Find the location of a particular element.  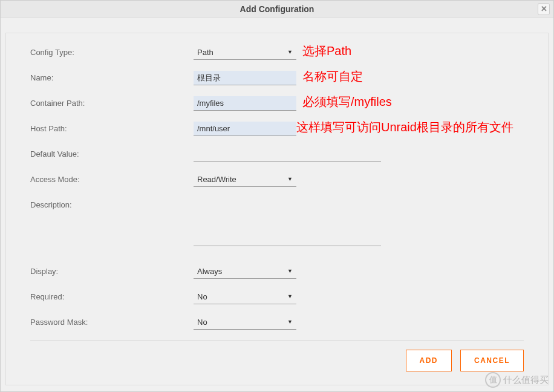

host-path-input is located at coordinates (245, 129).